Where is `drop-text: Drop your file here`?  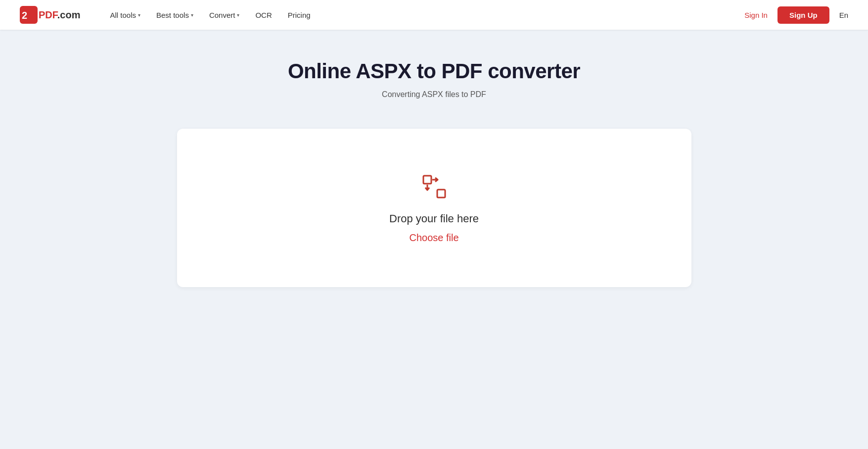
drop-text: Drop your file here is located at coordinates (434, 219).